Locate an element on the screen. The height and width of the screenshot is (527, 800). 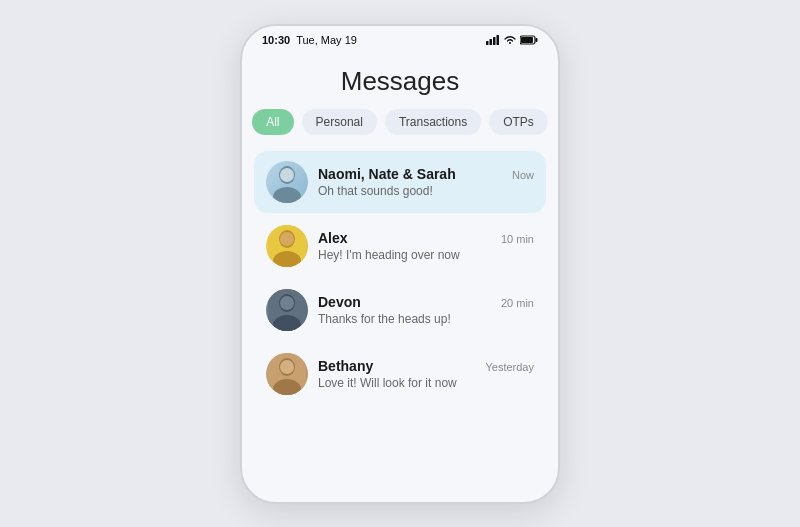
avatar-bethany is located at coordinates (287, 374).